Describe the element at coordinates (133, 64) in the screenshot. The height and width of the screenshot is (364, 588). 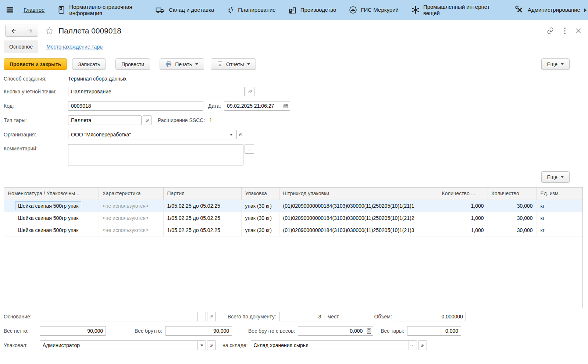
I see `post-button: Провести` at that location.